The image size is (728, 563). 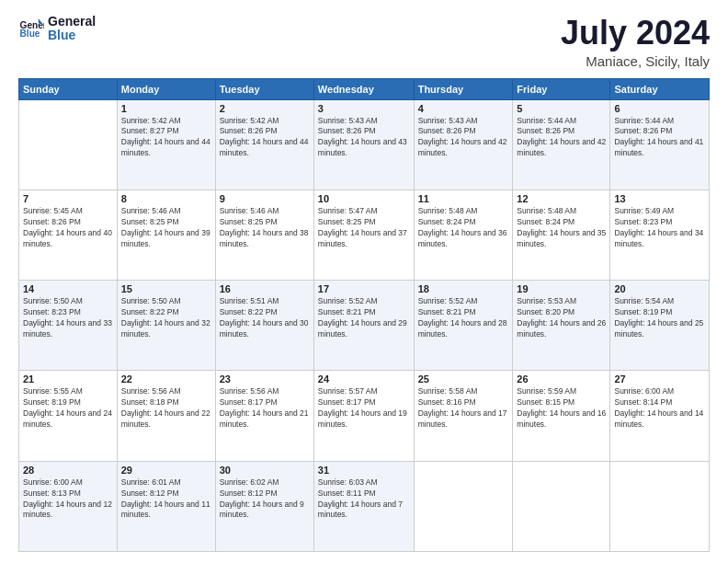 I want to click on day-number: 6, so click(x=660, y=109).